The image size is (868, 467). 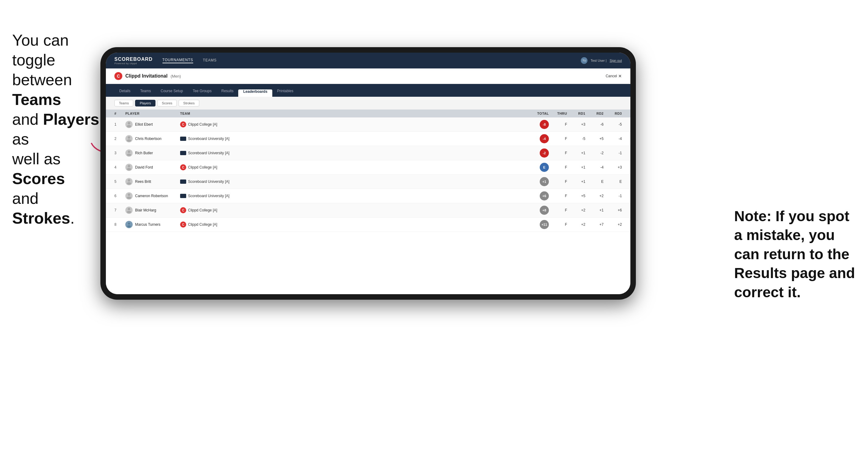 I want to click on player-name: Cameron Robertson, so click(x=152, y=196).